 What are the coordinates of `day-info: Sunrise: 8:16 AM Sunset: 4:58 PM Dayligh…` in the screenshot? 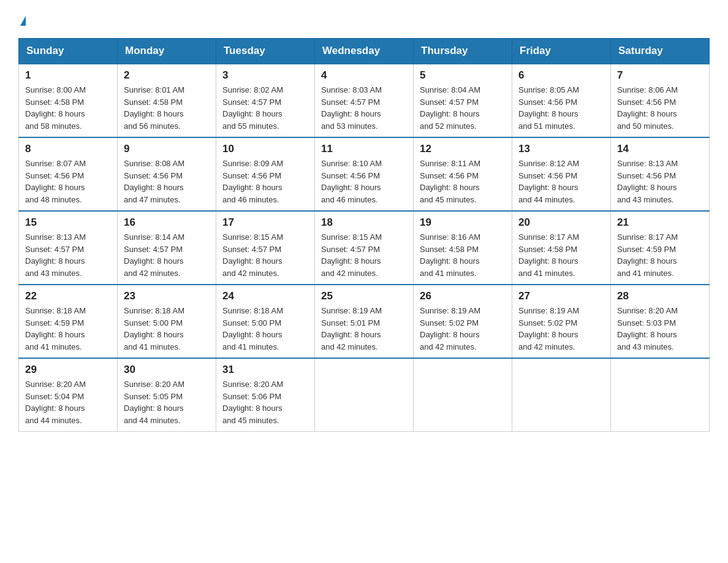 It's located at (463, 255).